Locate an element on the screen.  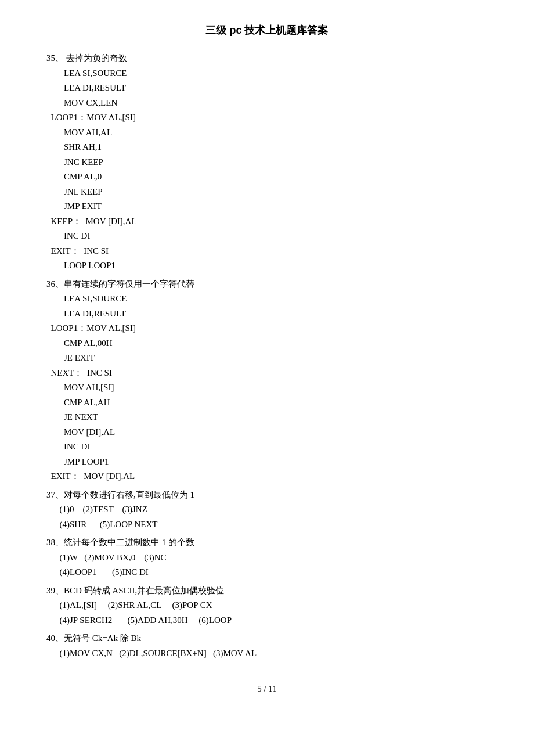
code-line: (1)MOV CX,N (2)DL,SOURCE[BX+N] (3)MOV AL is located at coordinates (267, 654).